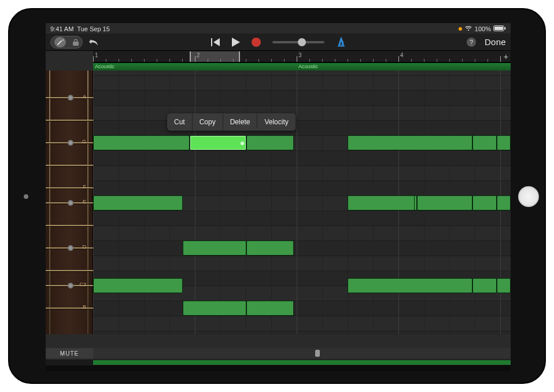 The height and width of the screenshot is (392, 554). What do you see at coordinates (69, 308) in the screenshot?
I see `string-row: B` at bounding box center [69, 308].